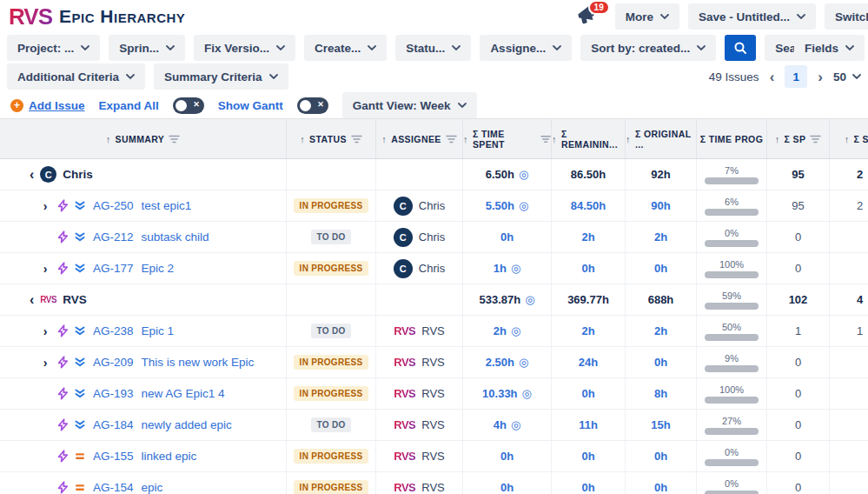 The image size is (868, 494). Describe the element at coordinates (500, 393) in the screenshot. I see `time-spent-value: 10.33h` at that location.